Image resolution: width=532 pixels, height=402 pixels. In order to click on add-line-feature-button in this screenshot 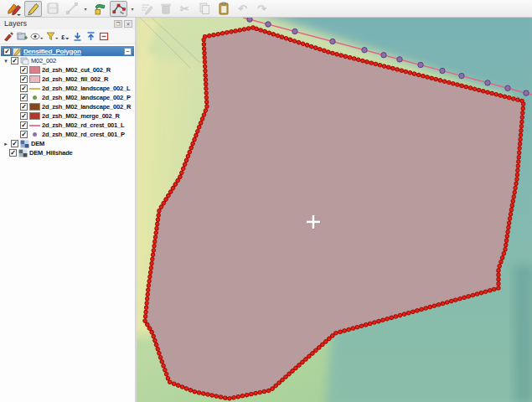, I will do `click(72, 8)`.